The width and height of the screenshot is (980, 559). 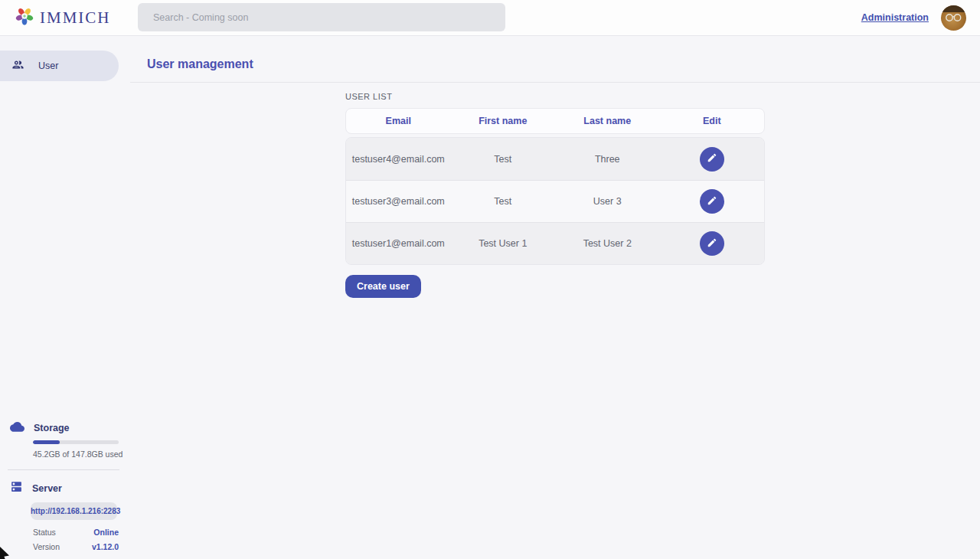 I want to click on storage-header: Storage, so click(x=65, y=427).